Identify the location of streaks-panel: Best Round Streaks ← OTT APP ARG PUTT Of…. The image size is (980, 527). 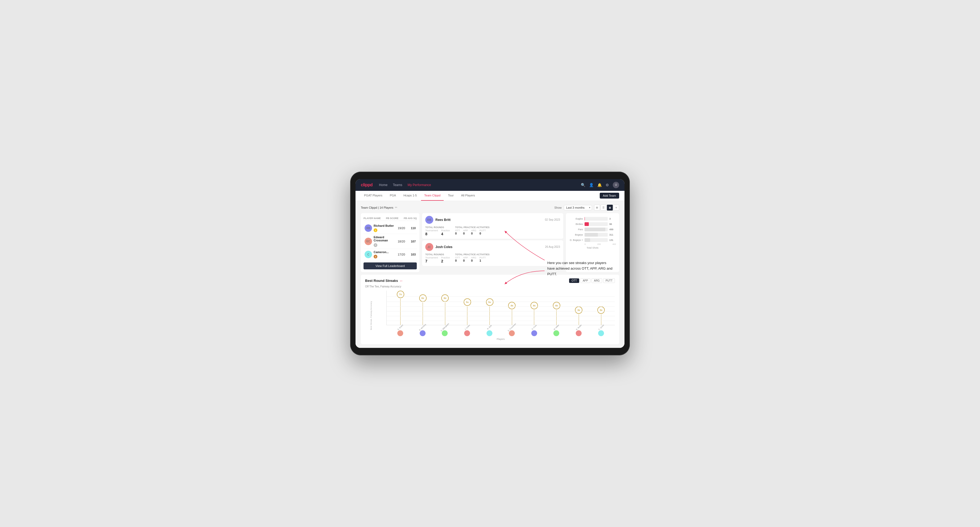
(490, 310).